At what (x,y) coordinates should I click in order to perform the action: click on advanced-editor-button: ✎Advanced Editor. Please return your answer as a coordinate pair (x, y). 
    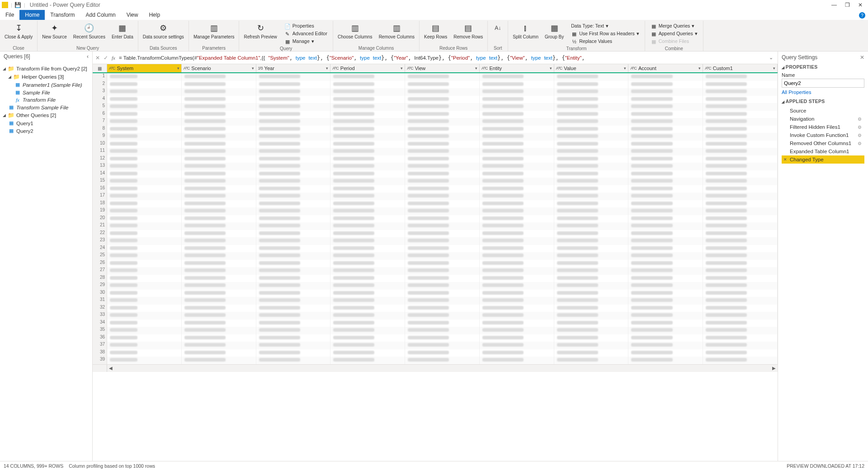
    Looking at the image, I should click on (306, 34).